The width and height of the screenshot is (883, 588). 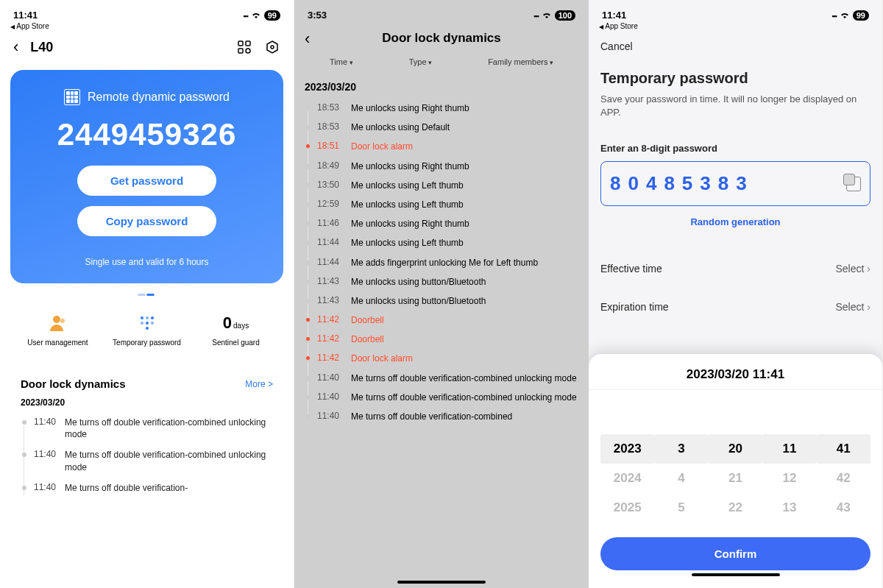 What do you see at coordinates (789, 508) in the screenshot?
I see `picker-option: 13` at bounding box center [789, 508].